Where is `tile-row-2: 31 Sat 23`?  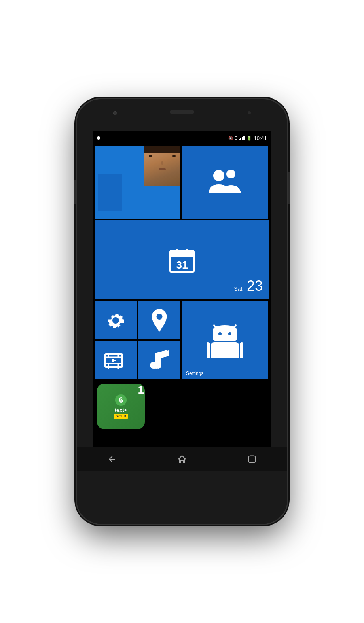
tile-row-2: 31 Sat 23 is located at coordinates (182, 260).